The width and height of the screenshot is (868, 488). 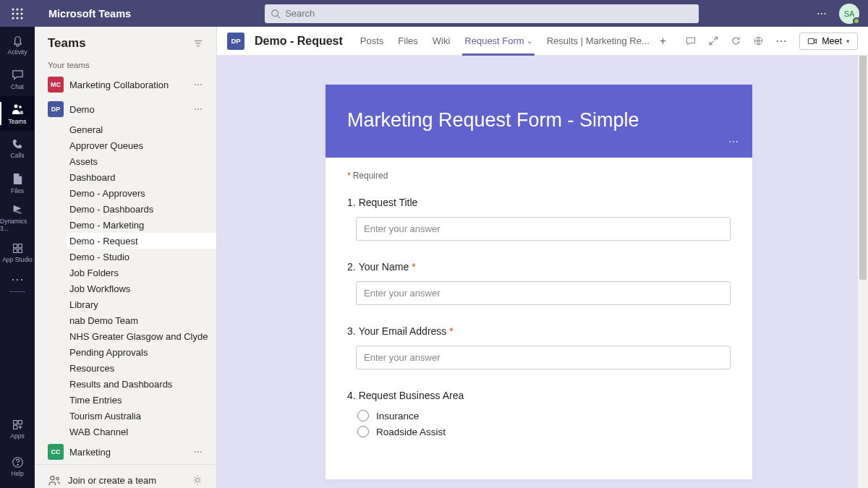 What do you see at coordinates (142, 257) in the screenshot?
I see `channel-item: Demo - Studio` at bounding box center [142, 257].